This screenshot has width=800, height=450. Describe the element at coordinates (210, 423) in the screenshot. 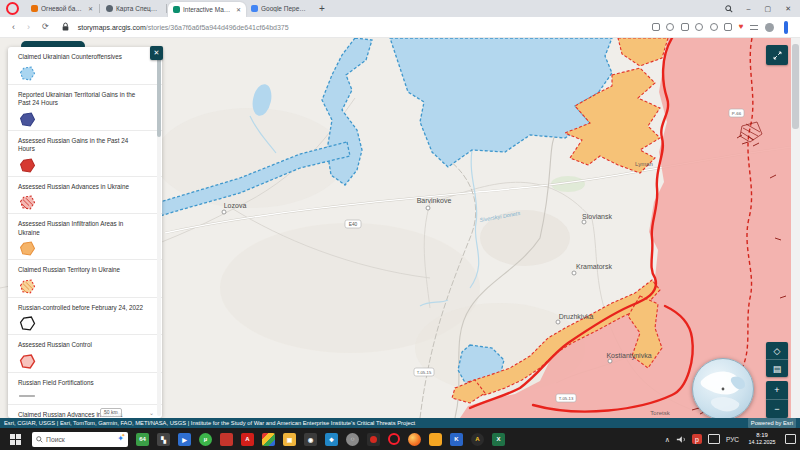

I see `attribution-text: Esri, CGIAR, USGS | Esri, TomTom, Garmin…` at that location.